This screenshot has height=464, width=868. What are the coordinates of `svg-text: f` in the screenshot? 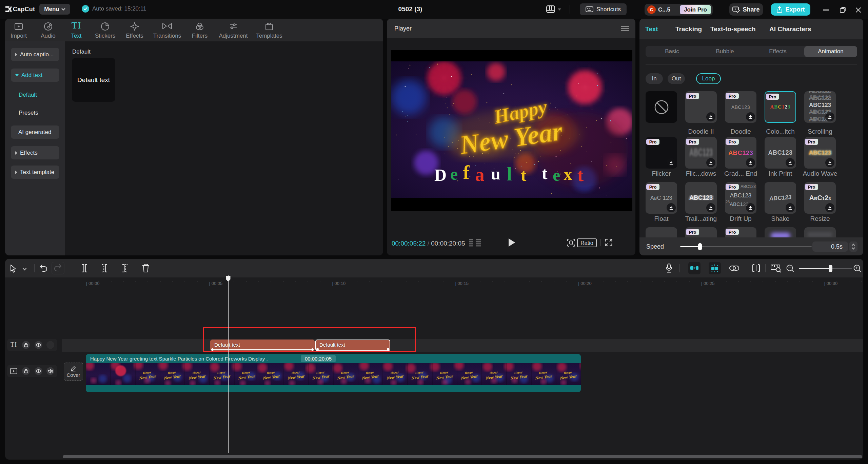 It's located at (467, 172).